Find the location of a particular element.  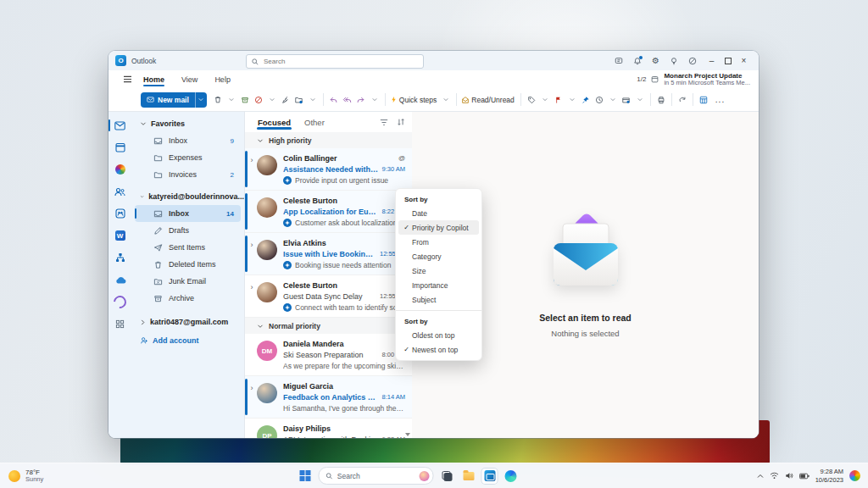

tab-focused: Focused is located at coordinates (275, 122).